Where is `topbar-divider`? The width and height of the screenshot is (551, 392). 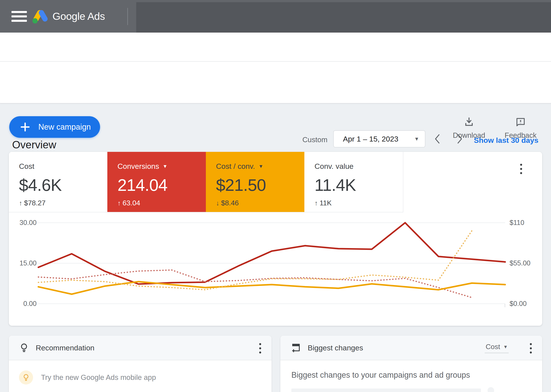
topbar-divider is located at coordinates (128, 16).